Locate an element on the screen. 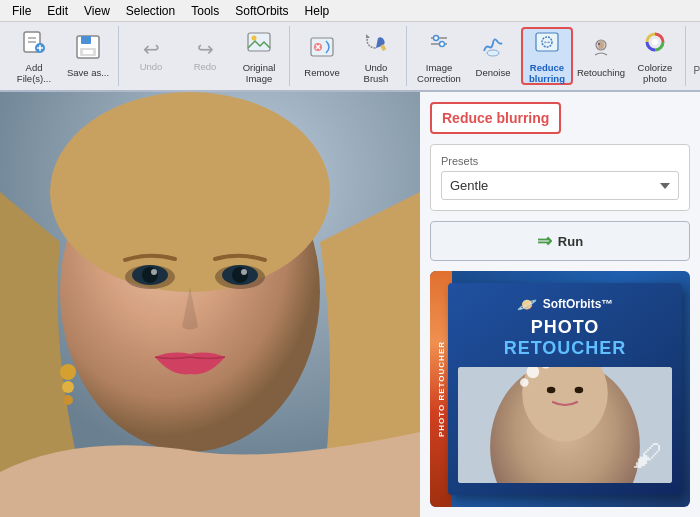 This screenshot has height=517, width=700. image-correction-icon is located at coordinates (439, 44).